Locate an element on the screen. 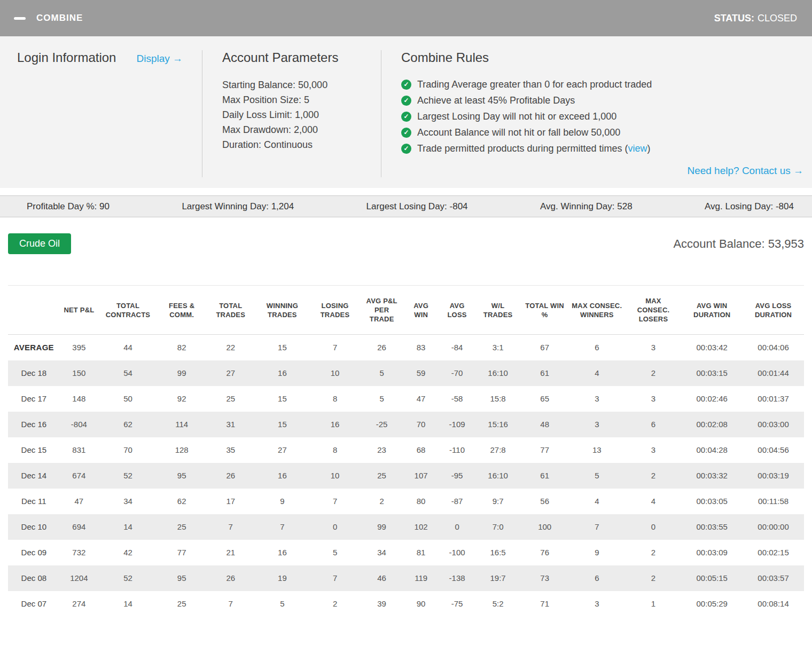 The image size is (812, 645). rule-item: ✓ Trading Average greater than 0 for eac… is located at coordinates (603, 84).